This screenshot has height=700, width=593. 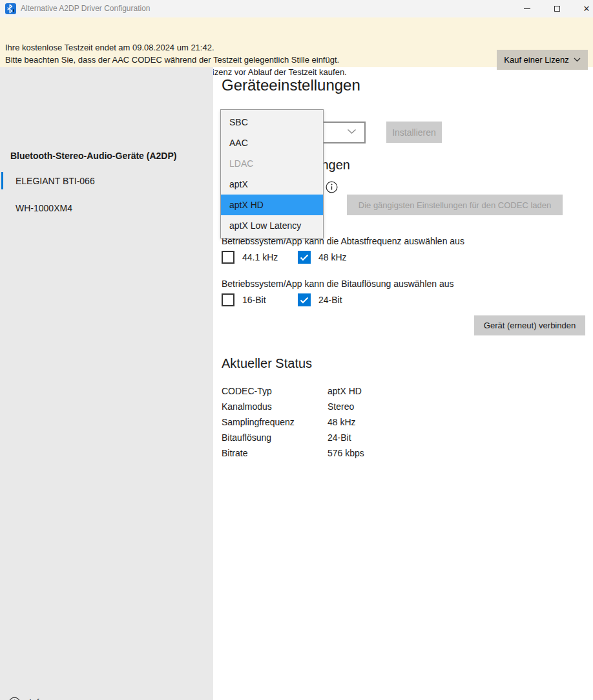 What do you see at coordinates (110, 48) in the screenshot?
I see `trial-end-text: Ihre kostenlose Testzeit endet am 09.08.…` at bounding box center [110, 48].